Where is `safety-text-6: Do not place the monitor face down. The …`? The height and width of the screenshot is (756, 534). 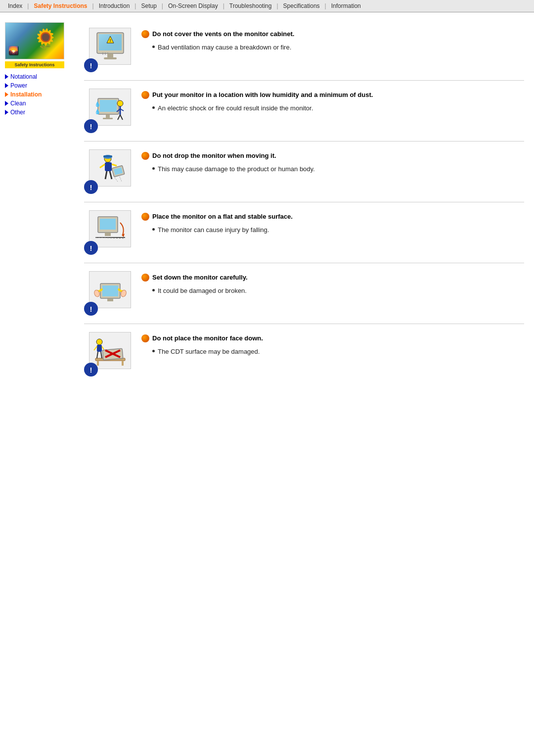
safety-text-6: Do not place the monitor face down. The … is located at coordinates (333, 344).